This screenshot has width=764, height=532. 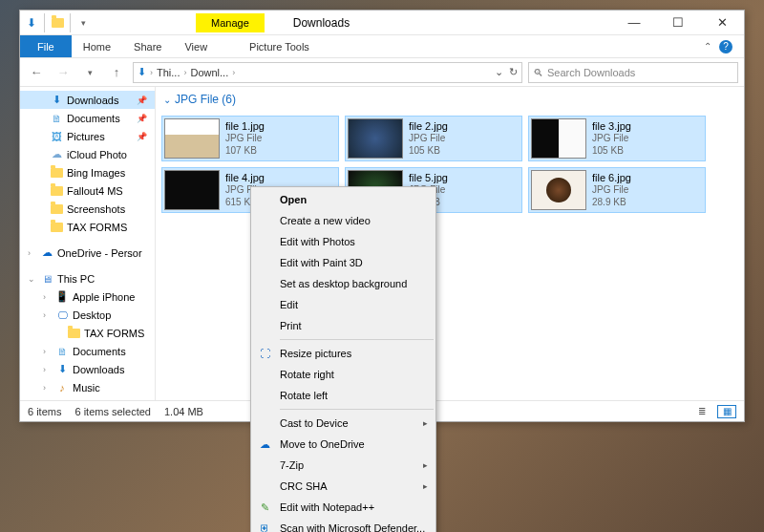 What do you see at coordinates (279, 46) in the screenshot?
I see `picture-tools-tab: Picture Tools` at bounding box center [279, 46].